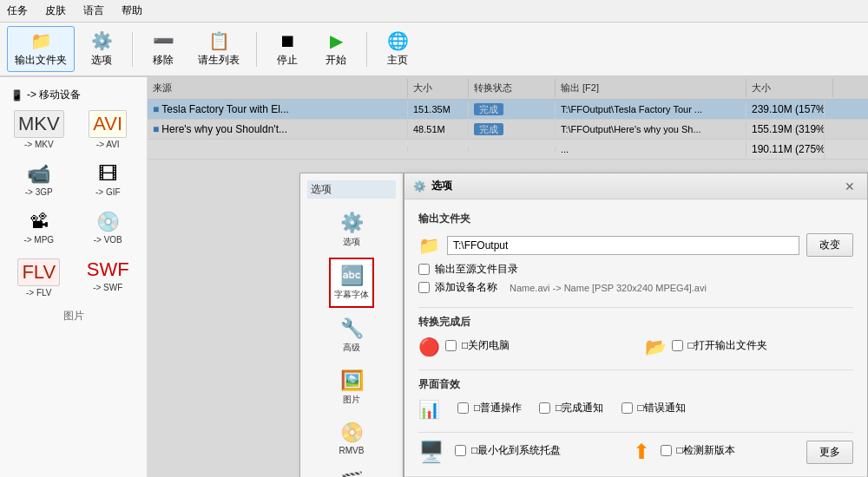 The width and height of the screenshot is (868, 477). Describe the element at coordinates (523, 347) in the screenshot. I see `shutdown-item: 🔴 □关闭电脑` at that location.